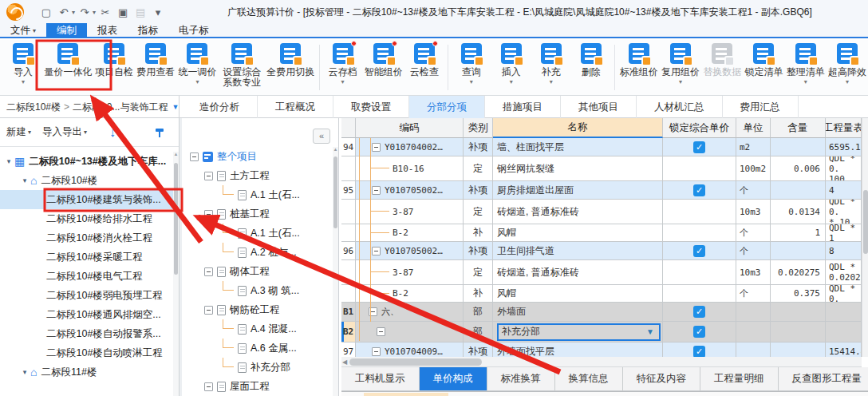 The width and height of the screenshot is (868, 396). What do you see at coordinates (551, 63) in the screenshot?
I see `toolbar-button-补充: 补充▾` at bounding box center [551, 63].